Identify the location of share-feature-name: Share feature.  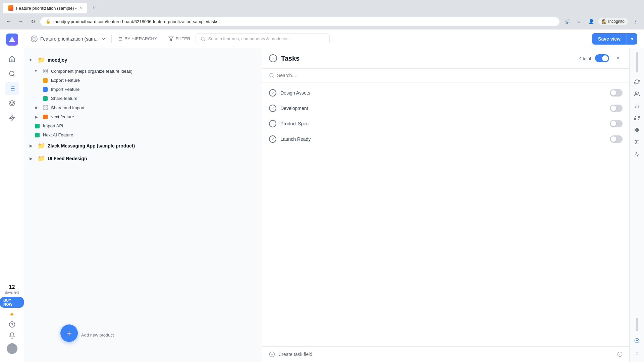
(64, 99).